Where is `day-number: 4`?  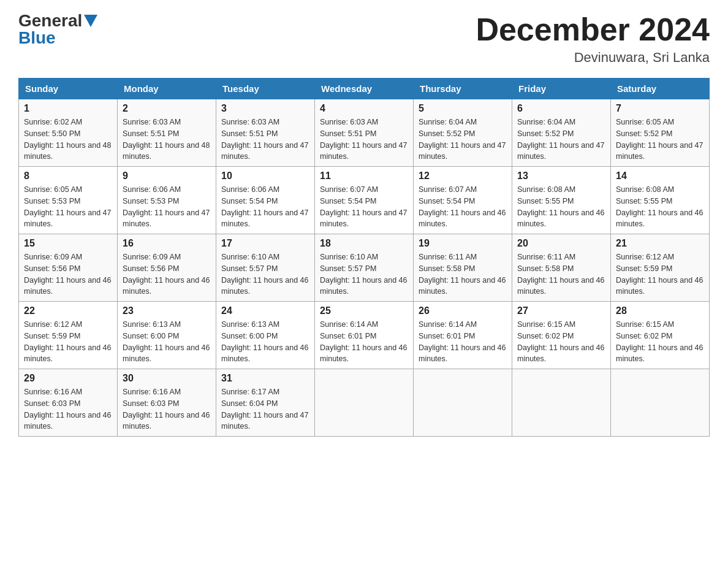
day-number: 4 is located at coordinates (364, 109).